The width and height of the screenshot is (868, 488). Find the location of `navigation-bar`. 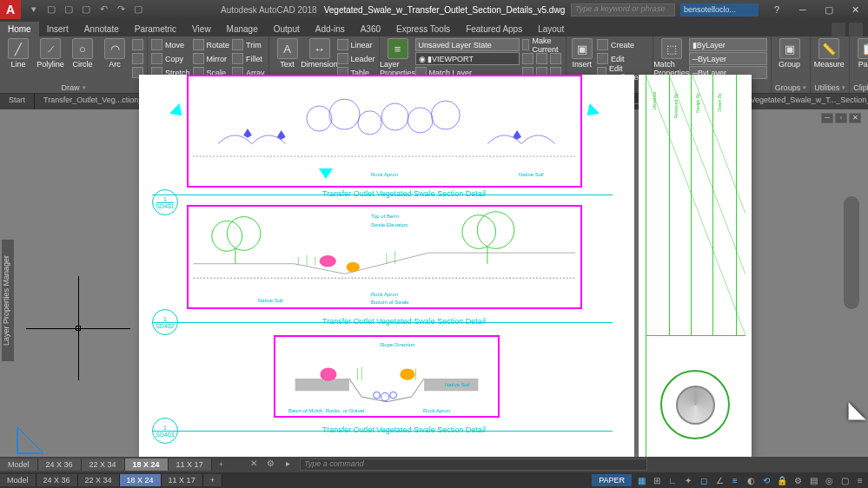

navigation-bar is located at coordinates (851, 253).